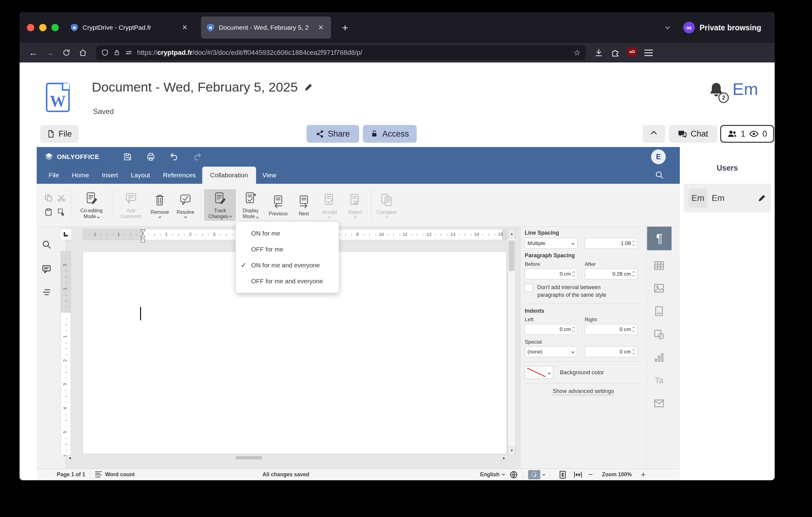  What do you see at coordinates (143, 237) in the screenshot?
I see `indent-markers` at bounding box center [143, 237].